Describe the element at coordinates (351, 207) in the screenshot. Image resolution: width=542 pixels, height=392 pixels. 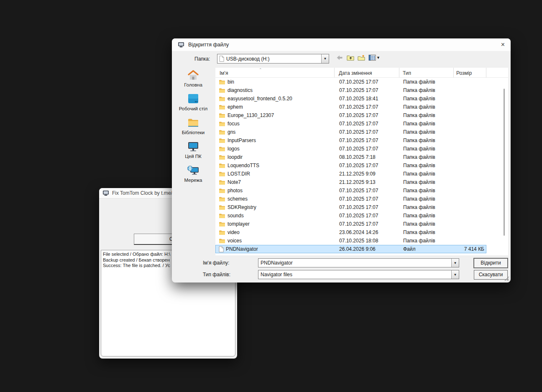
I see `table-row: SDKRegistry 07.10.2025 17:07 Папка файлі…` at that location.